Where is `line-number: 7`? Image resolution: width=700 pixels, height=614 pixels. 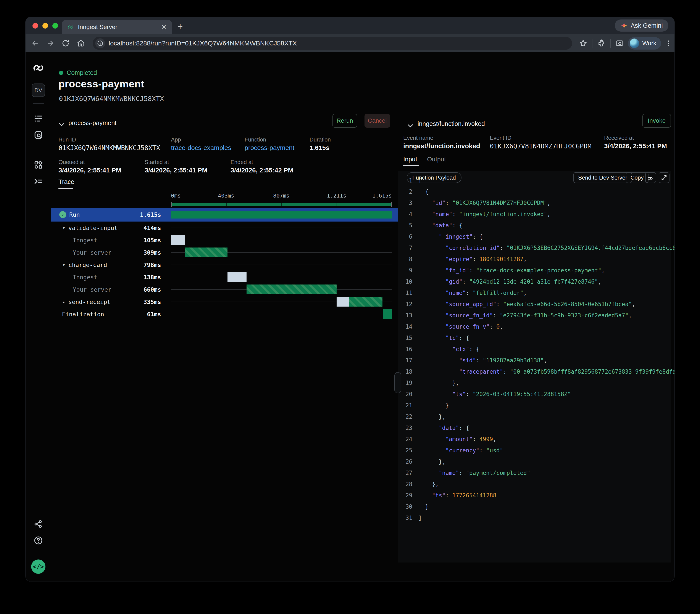 line-number: 7 is located at coordinates (408, 248).